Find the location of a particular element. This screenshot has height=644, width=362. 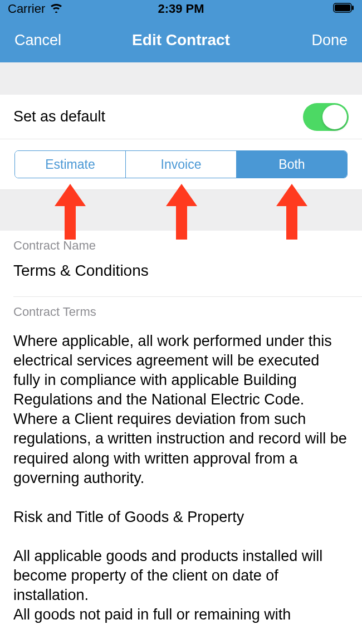

spacer is located at coordinates (181, 79).